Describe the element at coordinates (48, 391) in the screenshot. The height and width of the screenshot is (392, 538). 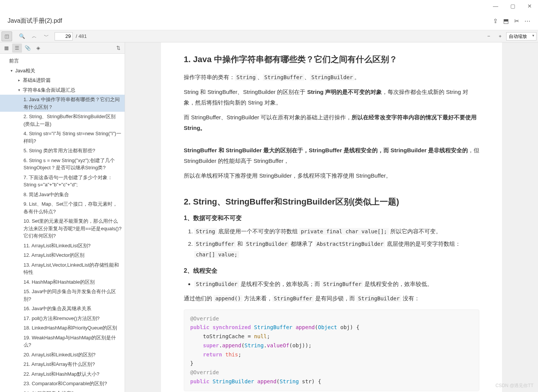
I see `outline-label: 24. 如何实现集合排序?` at that location.